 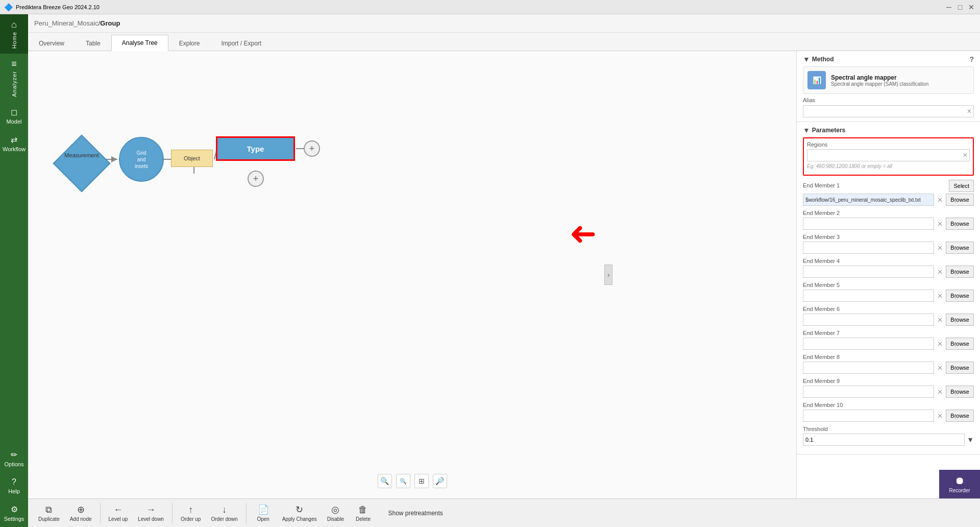 What do you see at coordinates (969, 111) in the screenshot?
I see `alias-clear-icon: ✕` at bounding box center [969, 111].